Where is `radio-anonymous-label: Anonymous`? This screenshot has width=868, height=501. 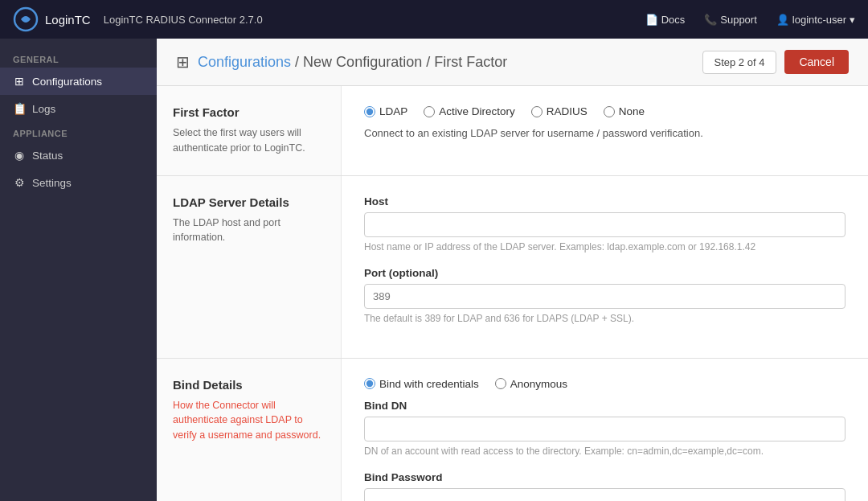
radio-anonymous-label: Anonymous is located at coordinates (538, 384).